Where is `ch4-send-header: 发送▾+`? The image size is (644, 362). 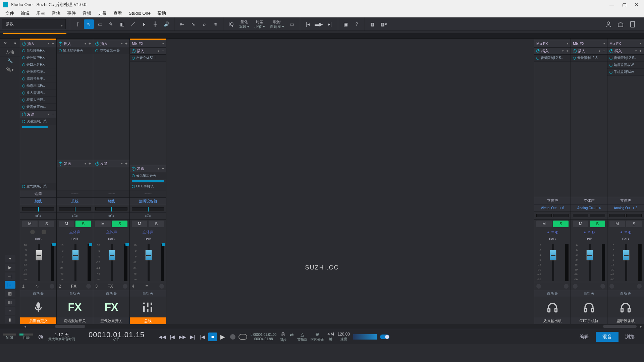 ch4-send-header: 发送▾+ is located at coordinates (148, 169).